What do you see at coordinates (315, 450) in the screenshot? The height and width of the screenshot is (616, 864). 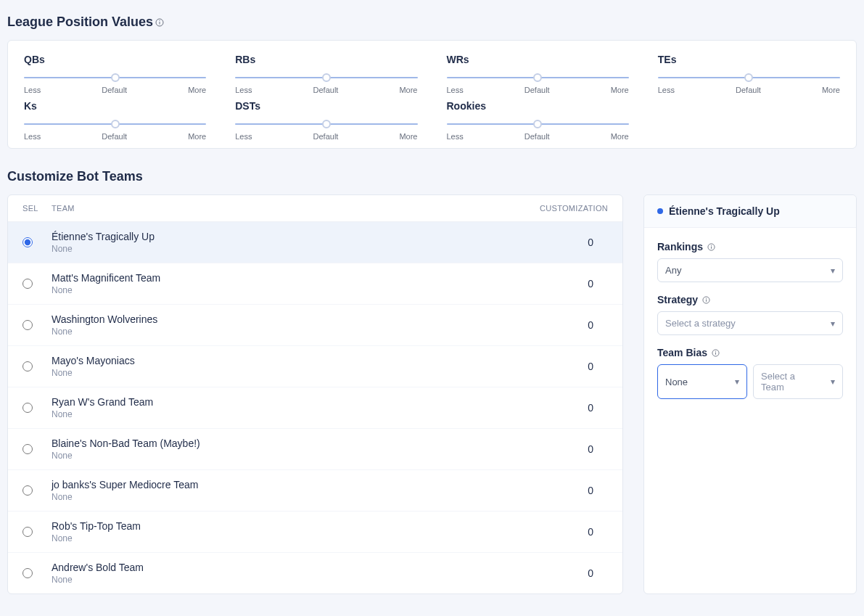 I see `table-row: Blaine's Non-Bad Team (Maybe!) None 0` at bounding box center [315, 450].